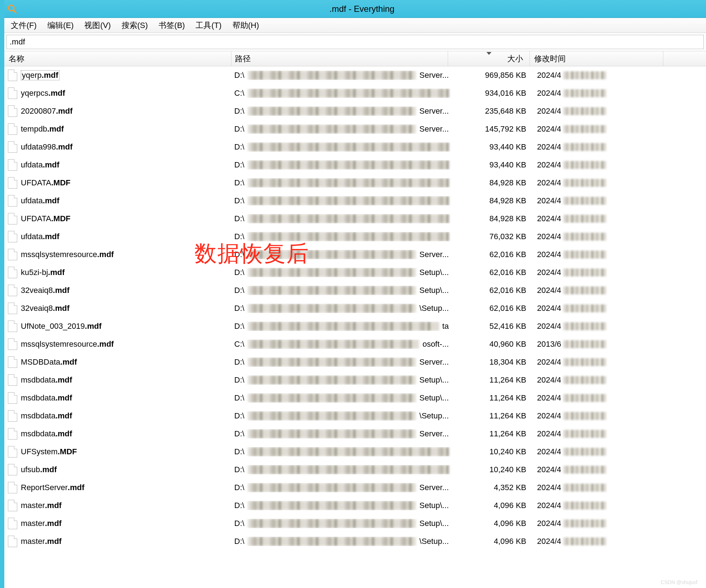 The width and height of the screenshot is (706, 588). What do you see at coordinates (355, 201) in the screenshot?
I see `table-row: ufdata.mdfD:\84,928 KB2024/4` at bounding box center [355, 201].